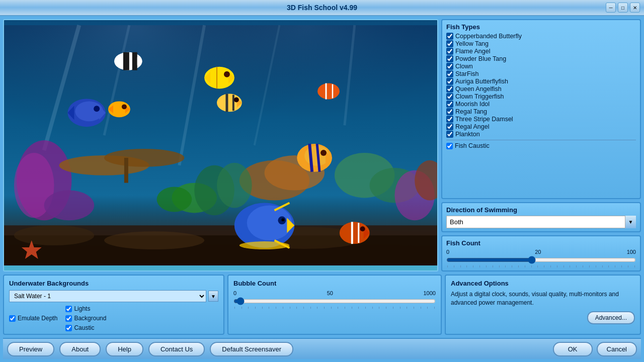 This screenshot has width=644, height=362. I want to click on about-button: About, so click(80, 349).